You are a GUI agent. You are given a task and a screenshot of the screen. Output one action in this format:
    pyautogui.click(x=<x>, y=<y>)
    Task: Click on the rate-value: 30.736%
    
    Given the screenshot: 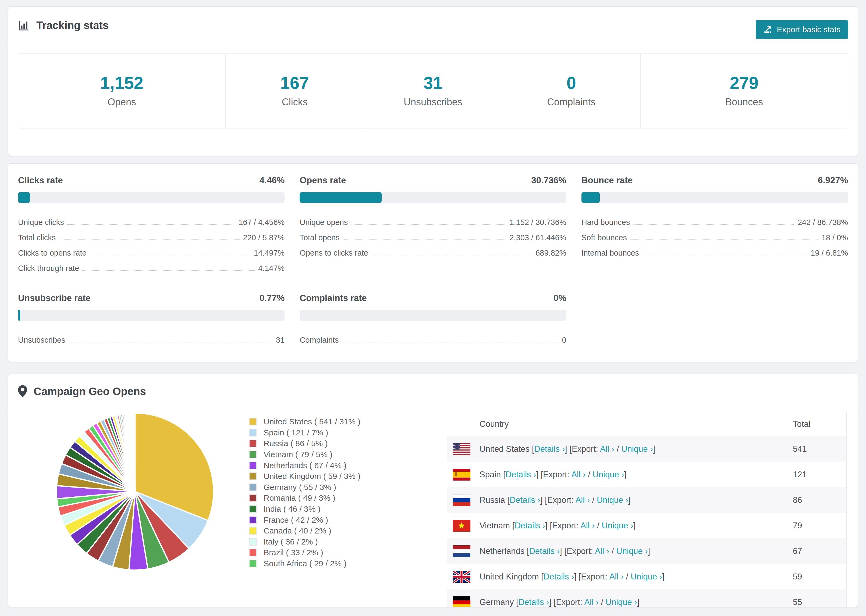 What is the action you would take?
    pyautogui.click(x=549, y=181)
    